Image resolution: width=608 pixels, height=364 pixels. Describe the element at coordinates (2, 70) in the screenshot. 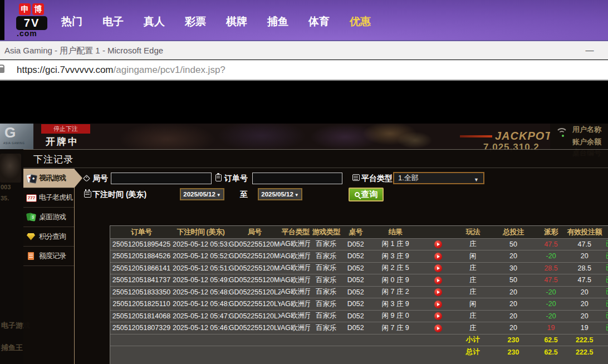

I see `lock-icon` at that location.